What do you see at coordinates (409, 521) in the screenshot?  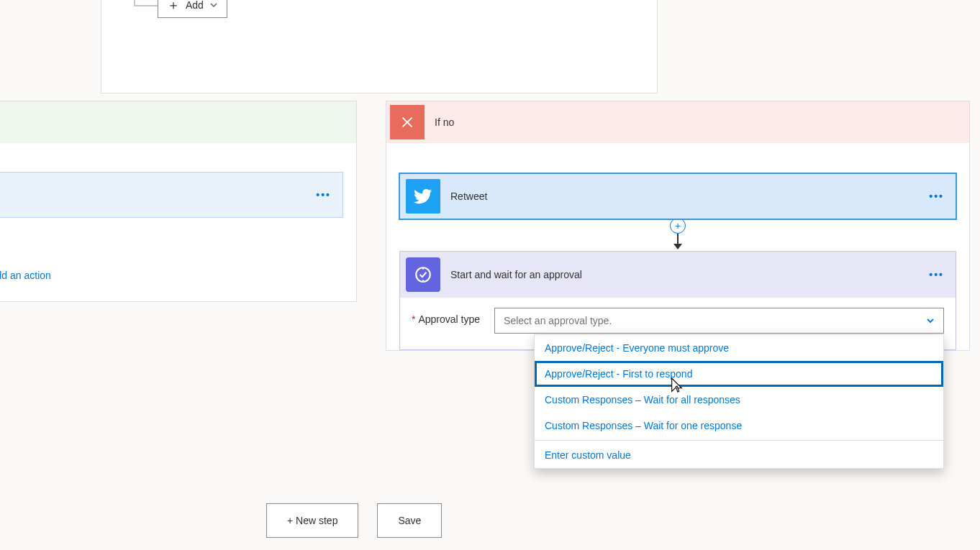 I see `save-label: Save` at bounding box center [409, 521].